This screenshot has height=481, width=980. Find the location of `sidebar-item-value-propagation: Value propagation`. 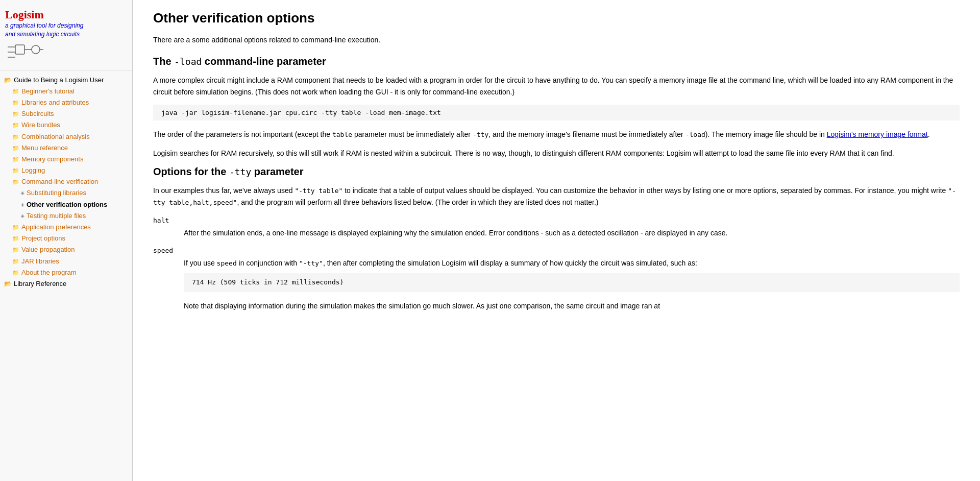

sidebar-item-value-propagation: Value propagation is located at coordinates (70, 250).